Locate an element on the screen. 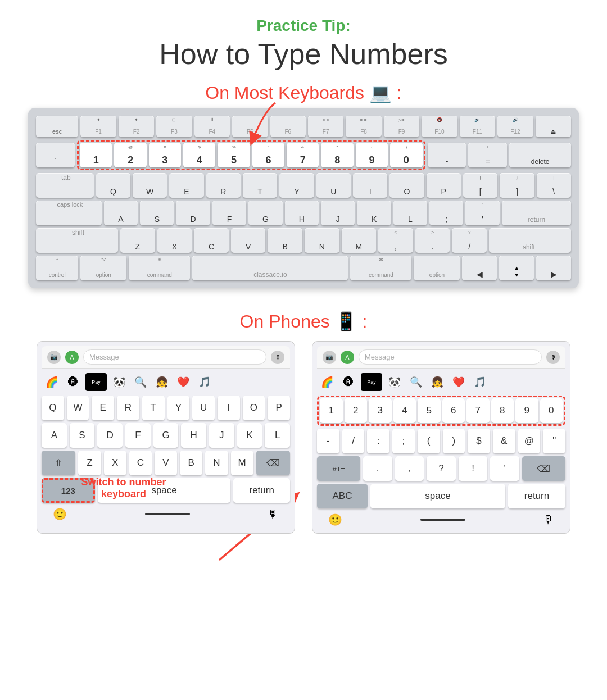  key-cmd-left: ⌘command is located at coordinates (160, 268).